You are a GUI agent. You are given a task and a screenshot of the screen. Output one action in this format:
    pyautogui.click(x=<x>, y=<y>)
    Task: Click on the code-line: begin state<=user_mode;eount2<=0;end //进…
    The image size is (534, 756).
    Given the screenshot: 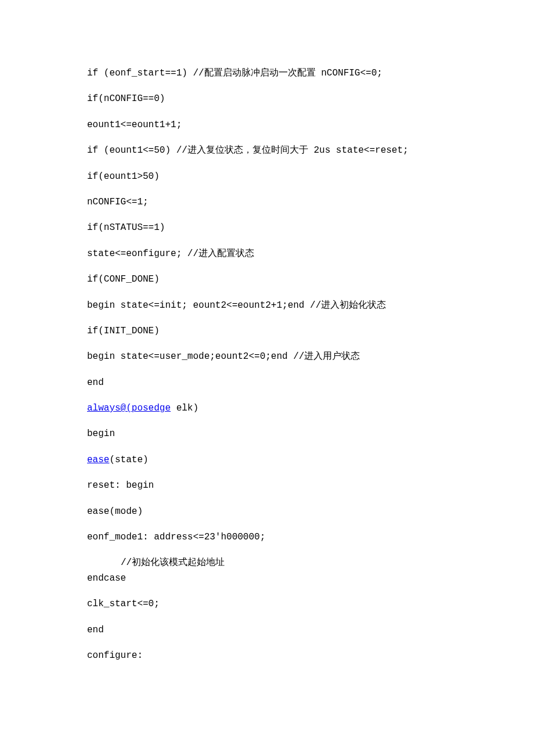 What is the action you would take?
    pyautogui.click(x=267, y=357)
    